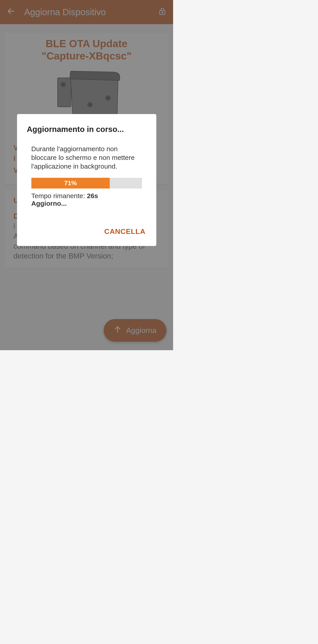 The image size is (318, 644). Describe the element at coordinates (87, 158) in the screenshot. I see `dialog-message: Durante l'aggiornamento non bloccare lo …` at that location.